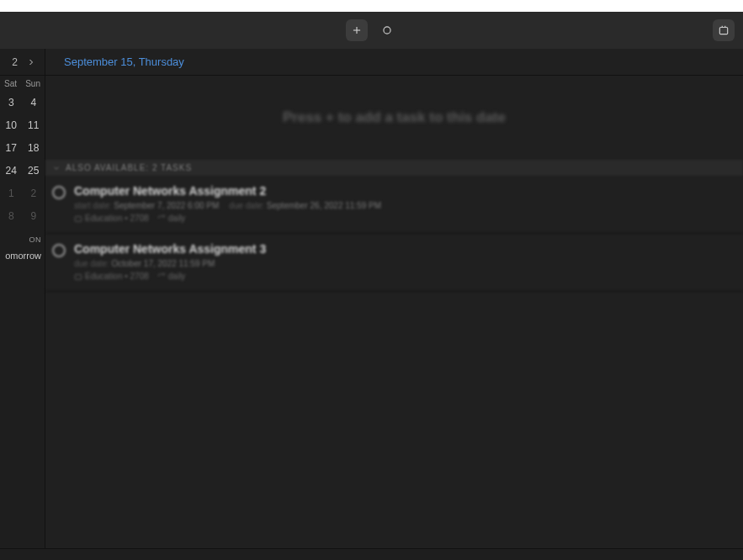 Image resolution: width=743 pixels, height=560 pixels. Describe the element at coordinates (22, 83) in the screenshot. I see `mini-cal-day-headers: Sat Sun` at that location.